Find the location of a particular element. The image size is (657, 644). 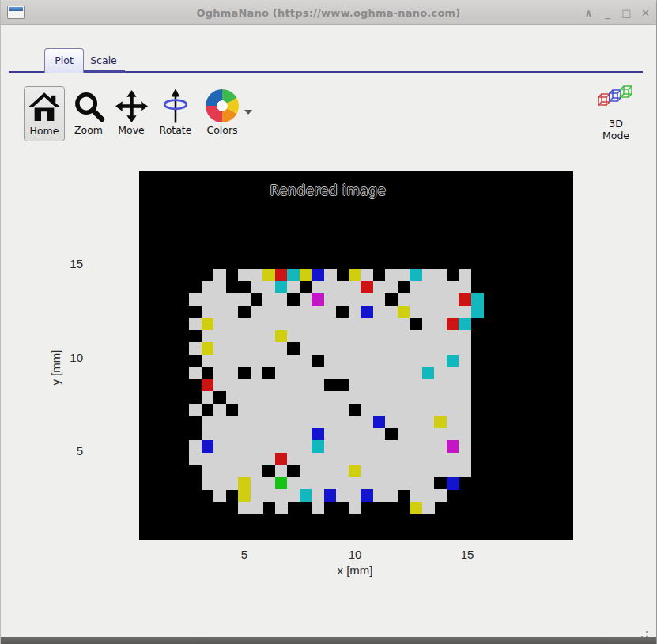

magnifier-icon is located at coordinates (89, 106).